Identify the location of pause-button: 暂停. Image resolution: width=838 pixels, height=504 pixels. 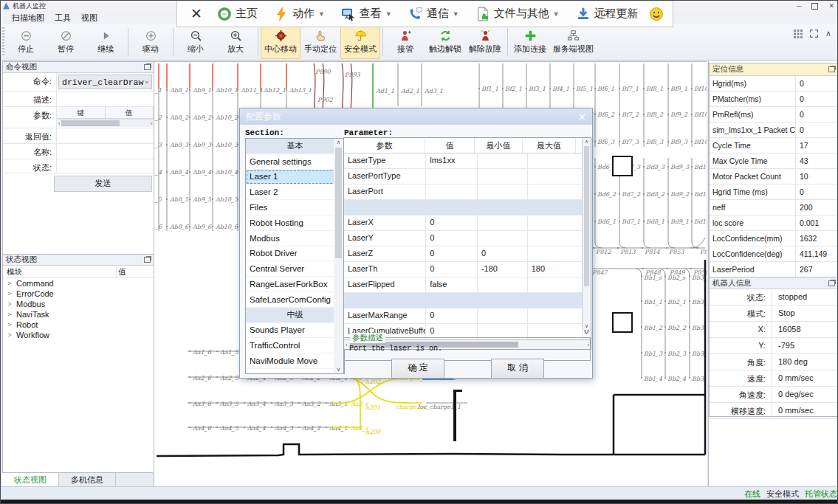
(66, 42).